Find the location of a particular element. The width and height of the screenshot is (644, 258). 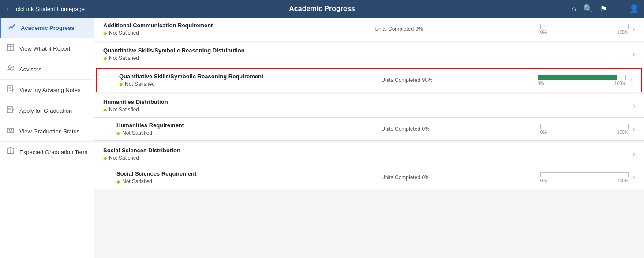

sidebar-label-expected-term: Expected Graduation Term is located at coordinates (53, 152).